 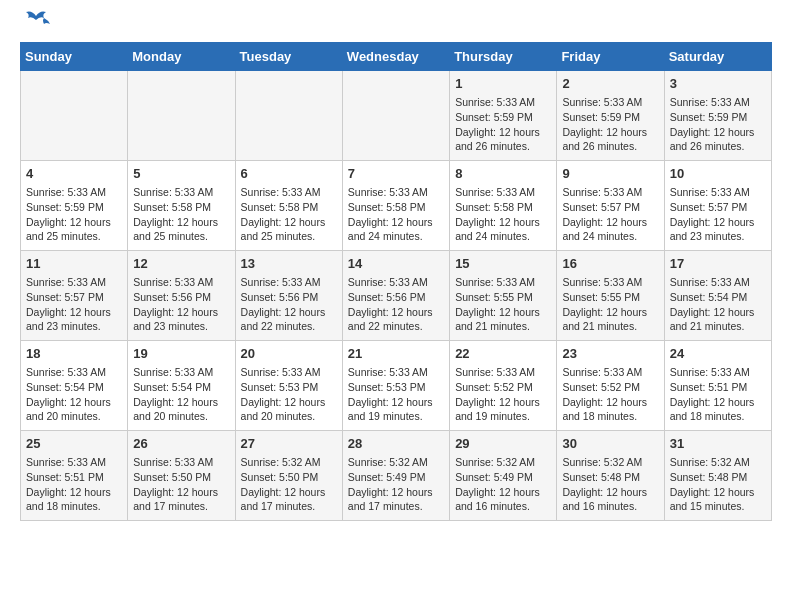 What do you see at coordinates (718, 296) in the screenshot?
I see `calendar-cell: 17Sunrise: 5:33 AMSunset: 5:54 PMDayligh…` at bounding box center [718, 296].